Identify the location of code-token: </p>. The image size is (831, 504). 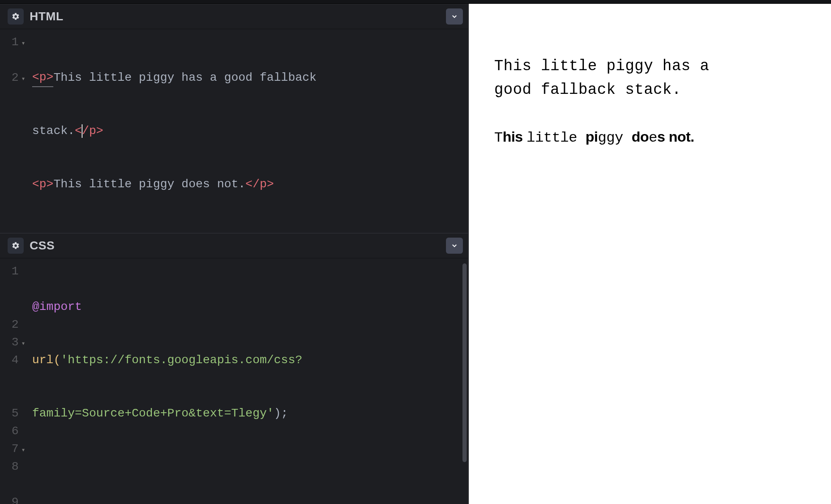
(260, 184).